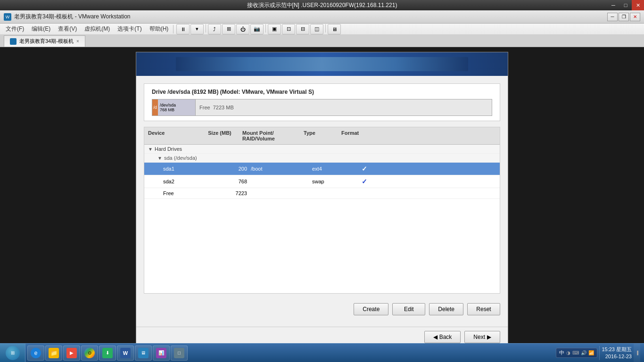 The height and width of the screenshot is (362, 644). I want to click on app-restore-button: ❐, so click(624, 17).